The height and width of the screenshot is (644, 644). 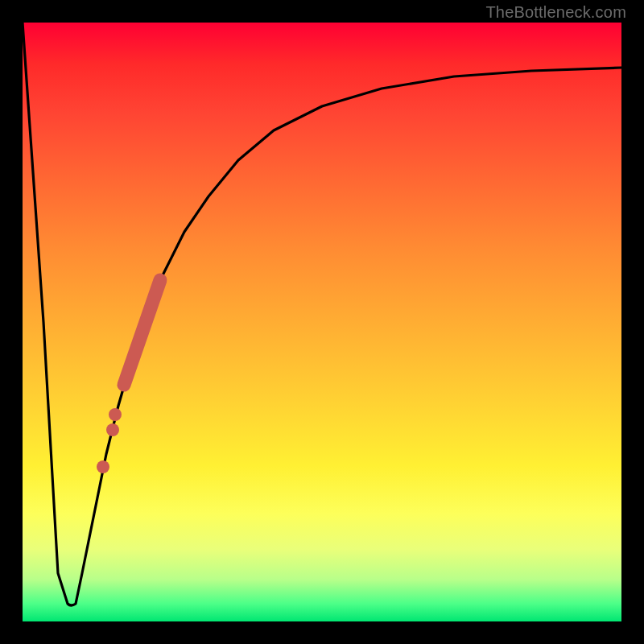 I want to click on watermark-text: TheBottleneck.com, so click(x=555, y=13).